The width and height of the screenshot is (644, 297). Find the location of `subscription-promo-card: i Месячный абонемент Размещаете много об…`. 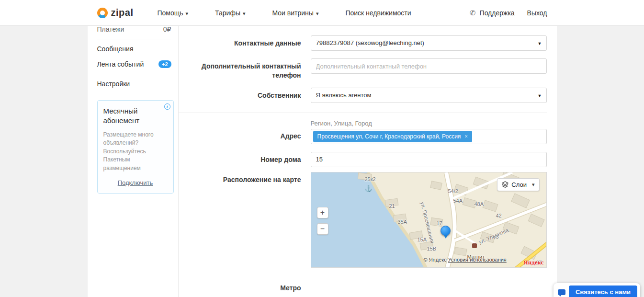

subscription-promo-card: i Месячный абонемент Размещаете много об… is located at coordinates (136, 147).